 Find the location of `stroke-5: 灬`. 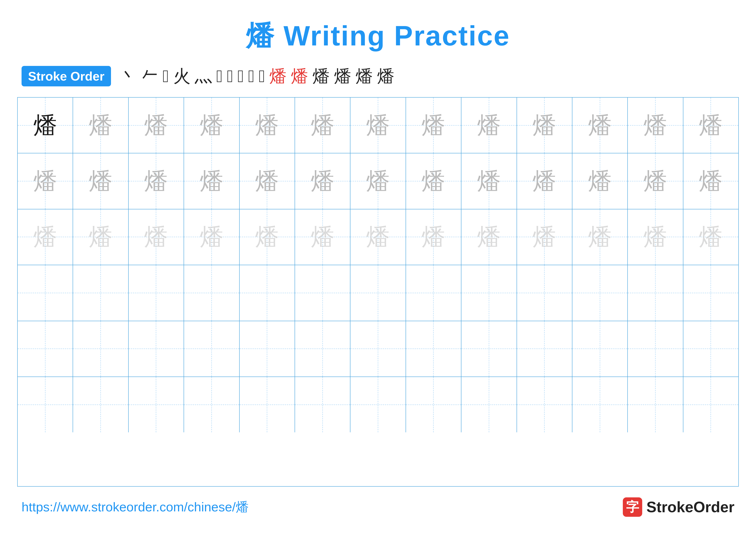

stroke-5: 灬 is located at coordinates (203, 76).